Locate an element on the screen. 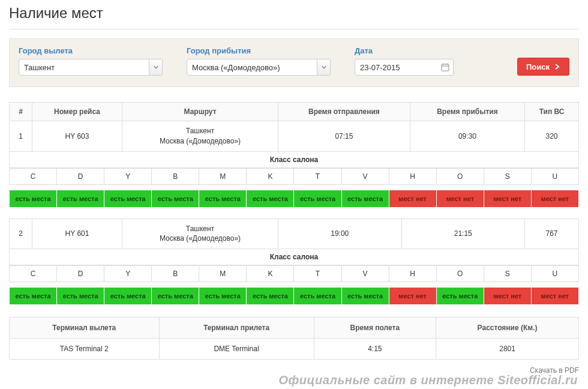 The width and height of the screenshot is (588, 389). flight-num: 2 is located at coordinates (21, 234).